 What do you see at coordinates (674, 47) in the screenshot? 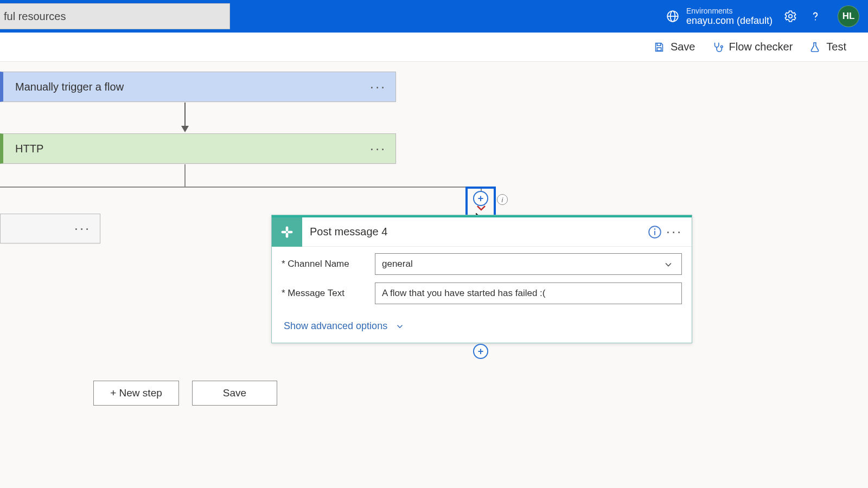
I see `save-action: Save` at bounding box center [674, 47].